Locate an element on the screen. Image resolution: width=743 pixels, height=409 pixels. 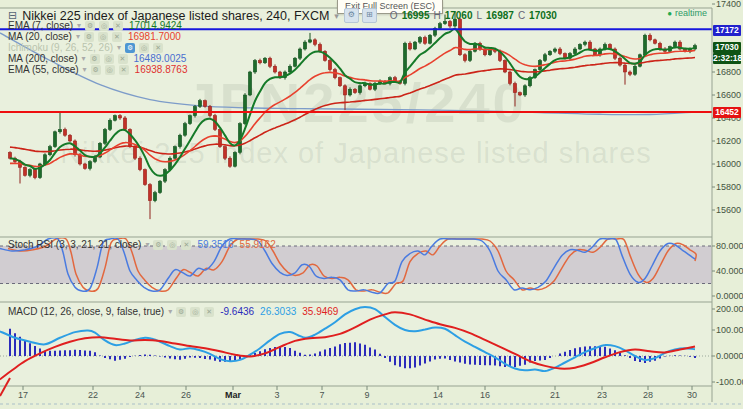
indicator-label: MA (20, close) is located at coordinates (40, 36).